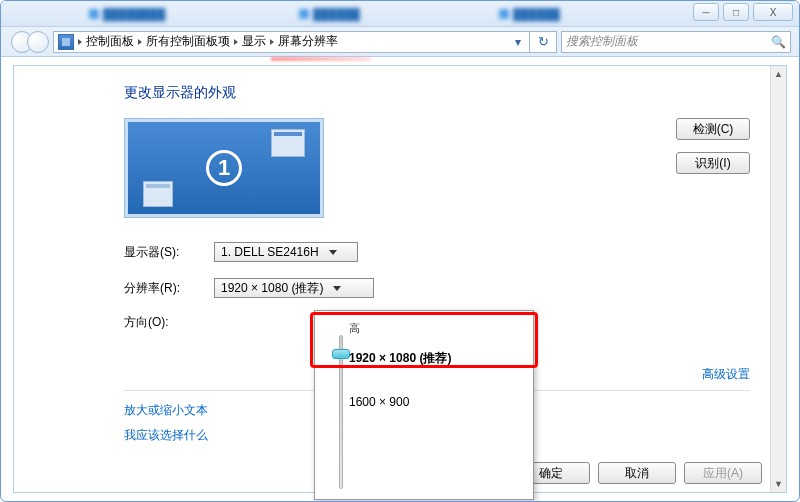 The width and height of the screenshot is (800, 502). Describe the element at coordinates (286, 252) in the screenshot. I see `display-combo: 1. DELL SE2416H` at that location.